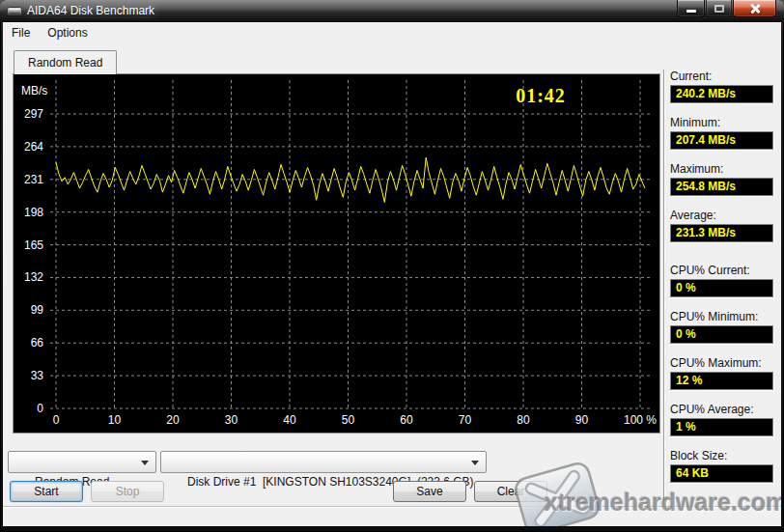 The width and height of the screenshot is (784, 532). What do you see at coordinates (35, 91) in the screenshot?
I see `svg-text: MB/s` at bounding box center [35, 91].